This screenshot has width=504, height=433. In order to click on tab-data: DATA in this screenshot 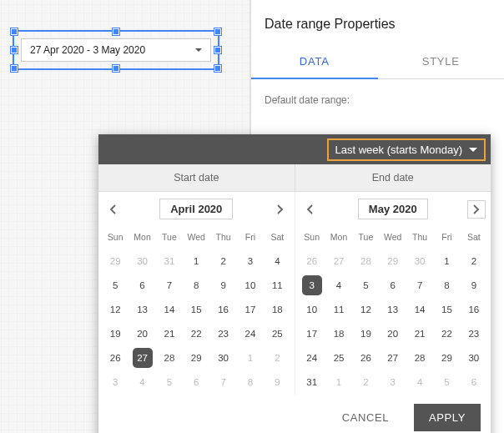, I will do `click(315, 62)`.